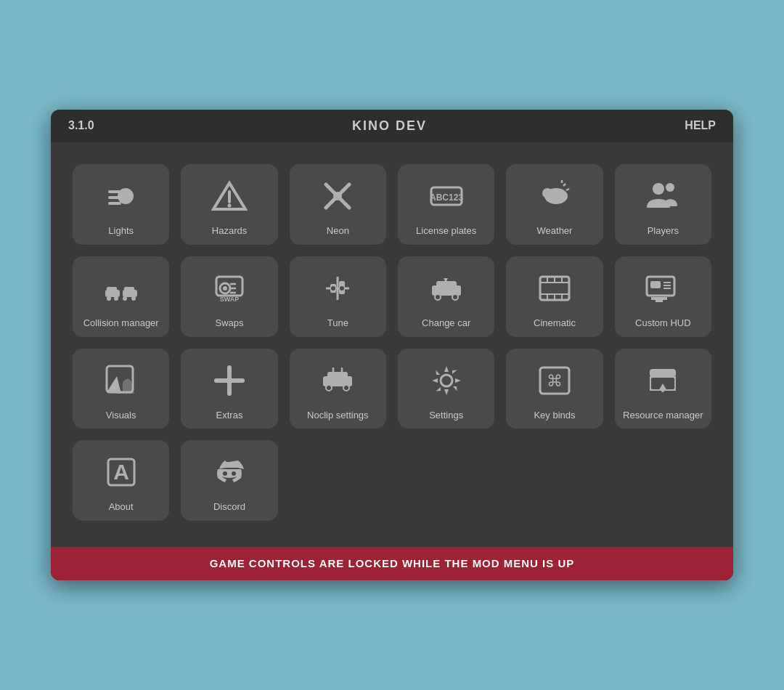 Image resolution: width=784 pixels, height=690 pixels. I want to click on svg-text: SWAP, so click(229, 299).